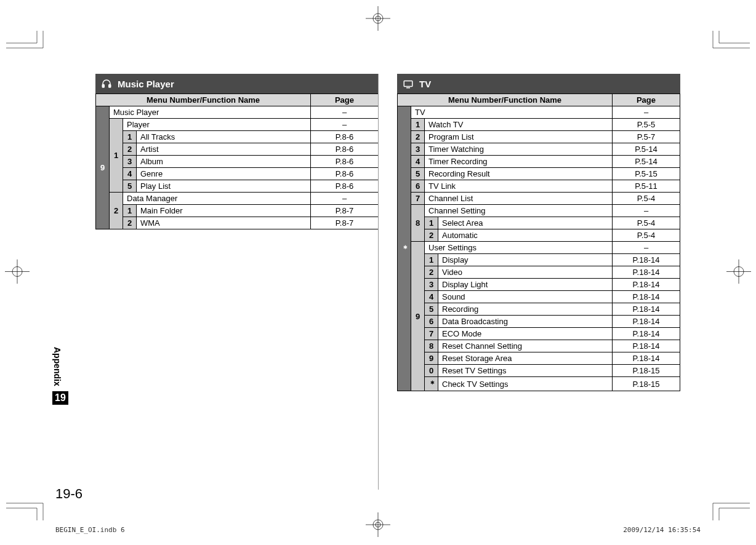 The image size is (756, 545). Describe the element at coordinates (539, 384) in the screenshot. I see `table-row: ＊Check TV SettingsP.18-15` at that location.